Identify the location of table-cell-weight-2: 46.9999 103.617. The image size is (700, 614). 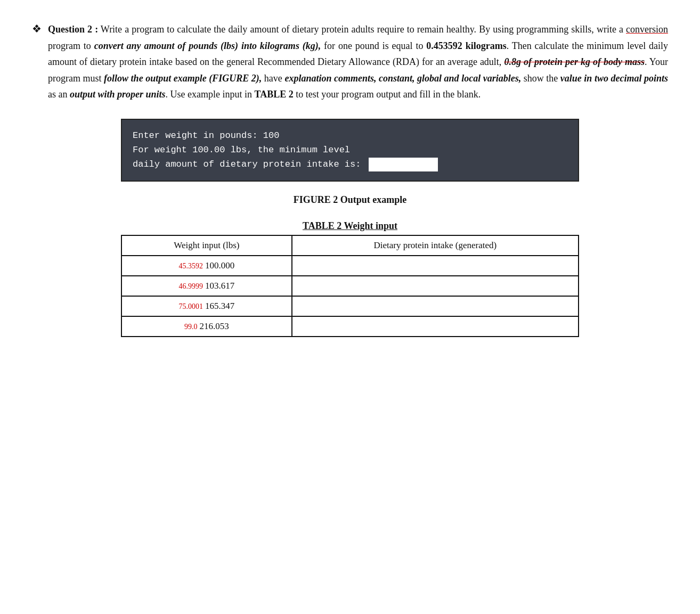
(207, 286).